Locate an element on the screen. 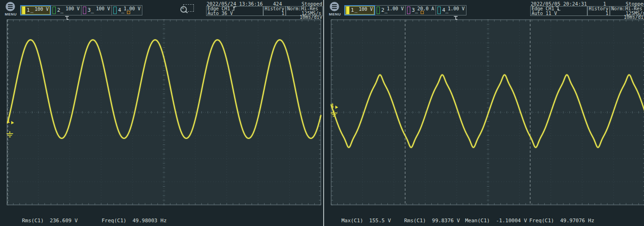  measurement-label: Max(C1) is located at coordinates (352, 220).